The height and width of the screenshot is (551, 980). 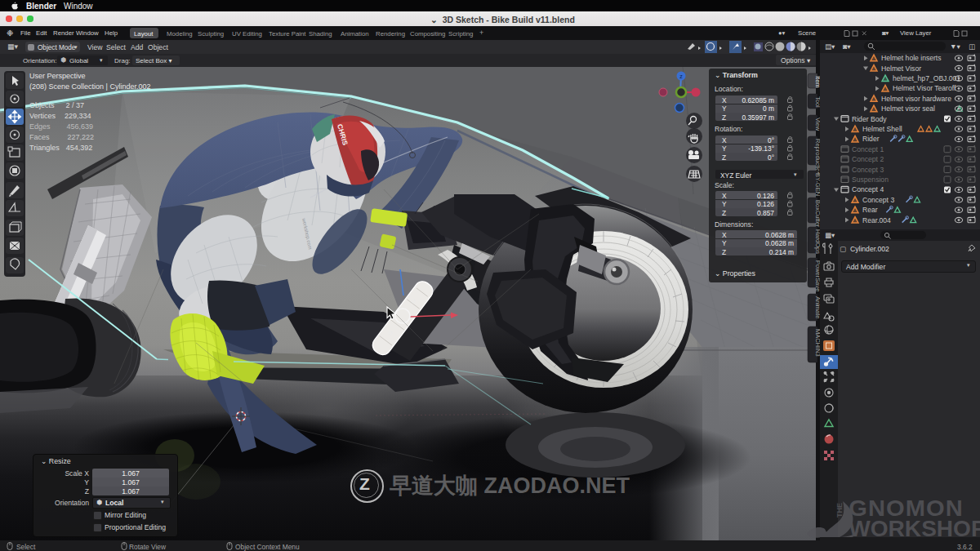 I want to click on svg-text: Helmet visor seal, so click(x=908, y=109).